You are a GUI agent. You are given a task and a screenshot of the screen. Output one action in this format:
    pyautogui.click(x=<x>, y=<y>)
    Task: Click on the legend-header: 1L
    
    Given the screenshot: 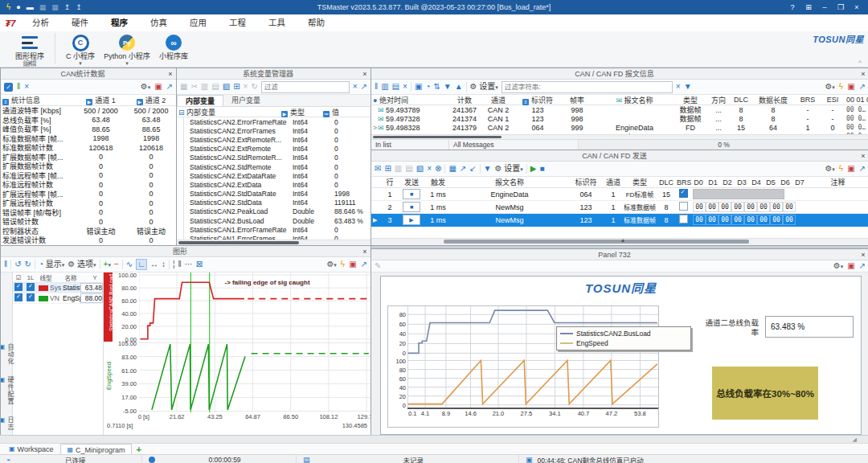 What is the action you would take?
    pyautogui.click(x=31, y=278)
    